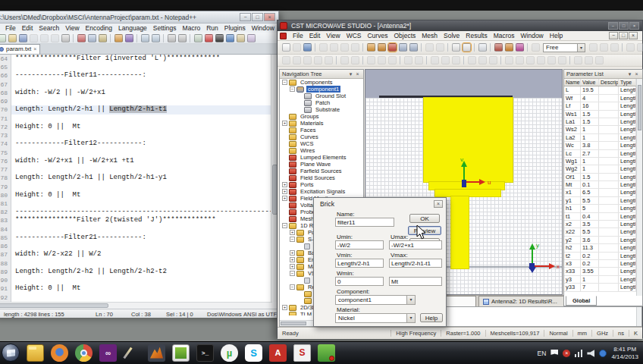 This screenshot has height=364, width=643. I want to click on tree-item-ground-slot: Ground Slot, so click(322, 96).